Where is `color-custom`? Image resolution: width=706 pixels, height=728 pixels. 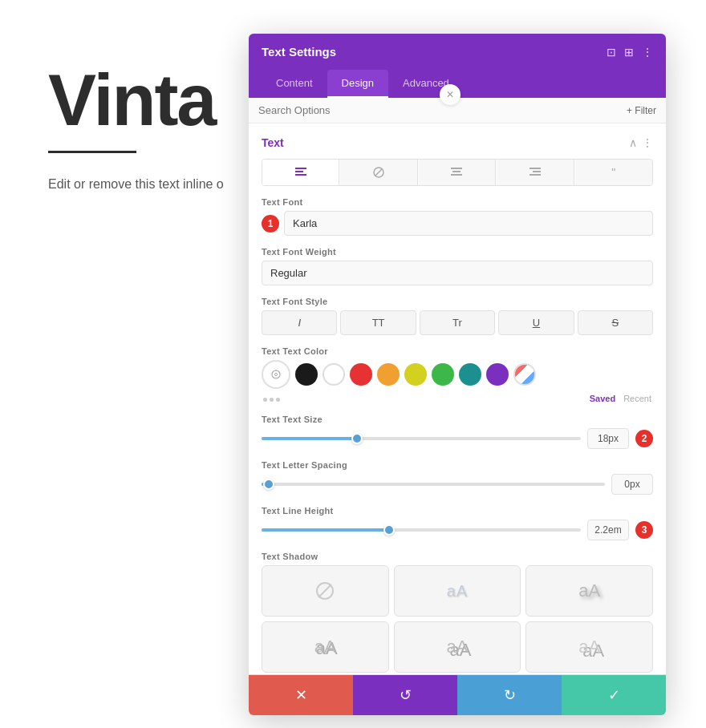
color-custom is located at coordinates (525, 374).